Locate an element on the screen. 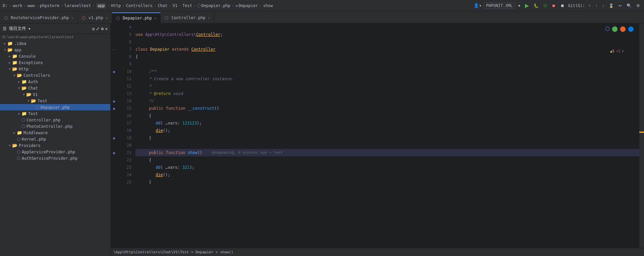 The image size is (644, 256). num-321: 321 is located at coordinates (186, 167).